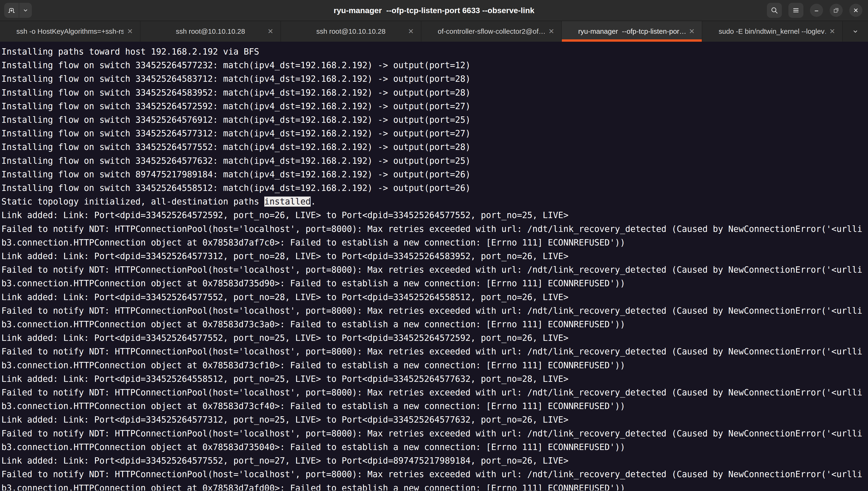 The image size is (868, 491). Describe the element at coordinates (855, 32) in the screenshot. I see `tab-overflow-button` at that location.